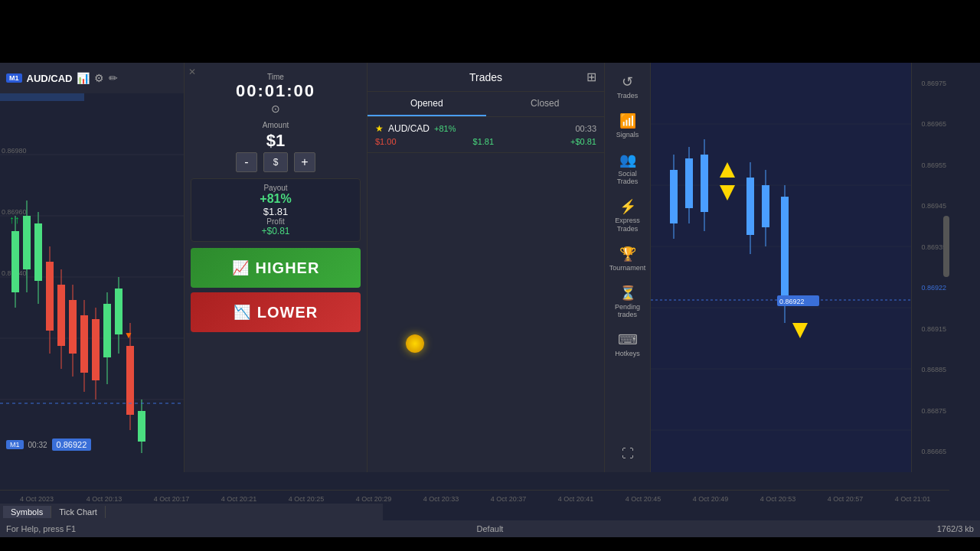 The width and height of the screenshot is (980, 551). Describe the element at coordinates (78, 512) in the screenshot. I see `tab-tick-chart: Tick Chart` at that location.